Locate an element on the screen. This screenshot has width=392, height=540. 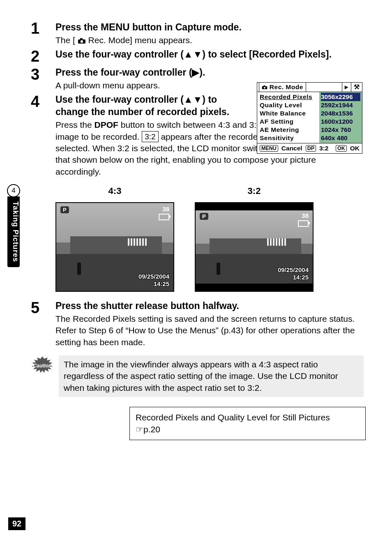
menu-item: AF Setting is located at coordinates (288, 122).